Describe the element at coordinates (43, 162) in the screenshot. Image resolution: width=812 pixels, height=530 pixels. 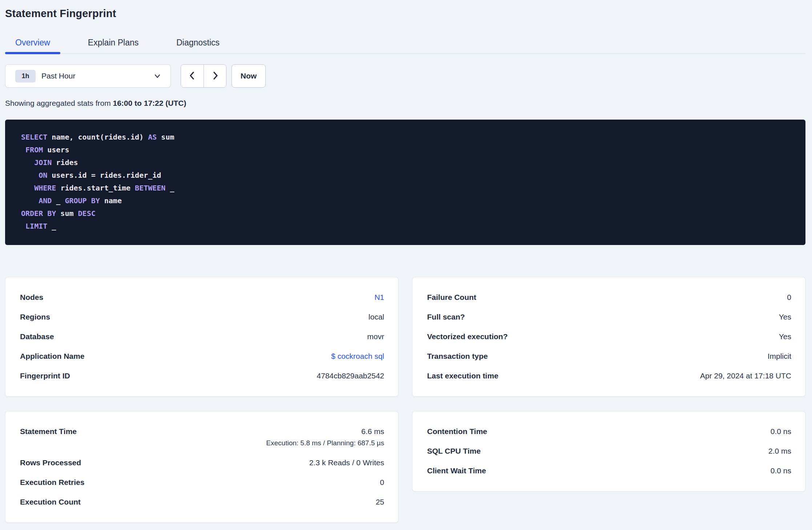
I see `sql-keyword: JOIN` at that location.